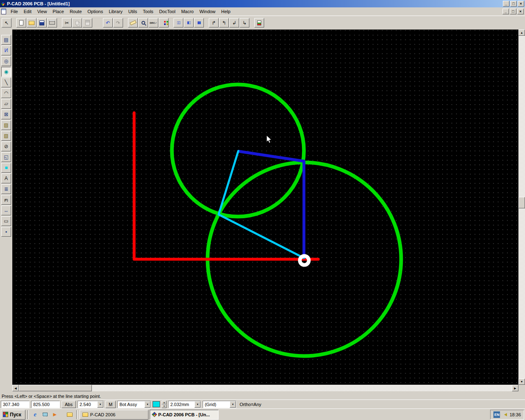 This screenshot has width=525, height=420. What do you see at coordinates (224, 23) in the screenshot?
I see `miter-45-button: ↰` at bounding box center [224, 23].